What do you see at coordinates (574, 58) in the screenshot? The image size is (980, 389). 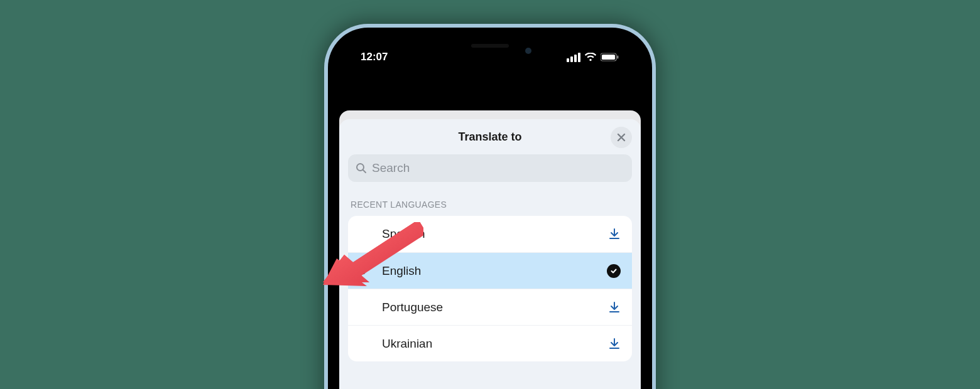 I see `cellular-icon` at bounding box center [574, 58].